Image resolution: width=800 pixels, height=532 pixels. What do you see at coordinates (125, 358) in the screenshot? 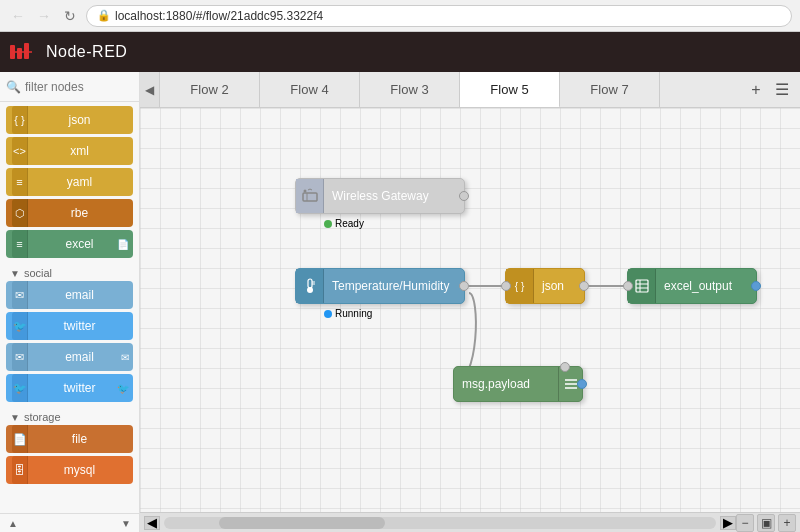
I see `email-out-right: ✉` at bounding box center [125, 358].